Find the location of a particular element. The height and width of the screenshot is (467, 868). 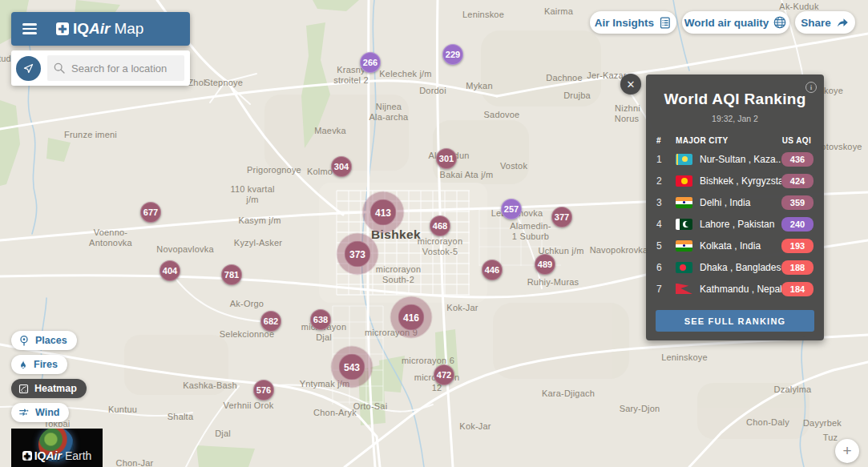

logo-map: Map is located at coordinates (128, 29).